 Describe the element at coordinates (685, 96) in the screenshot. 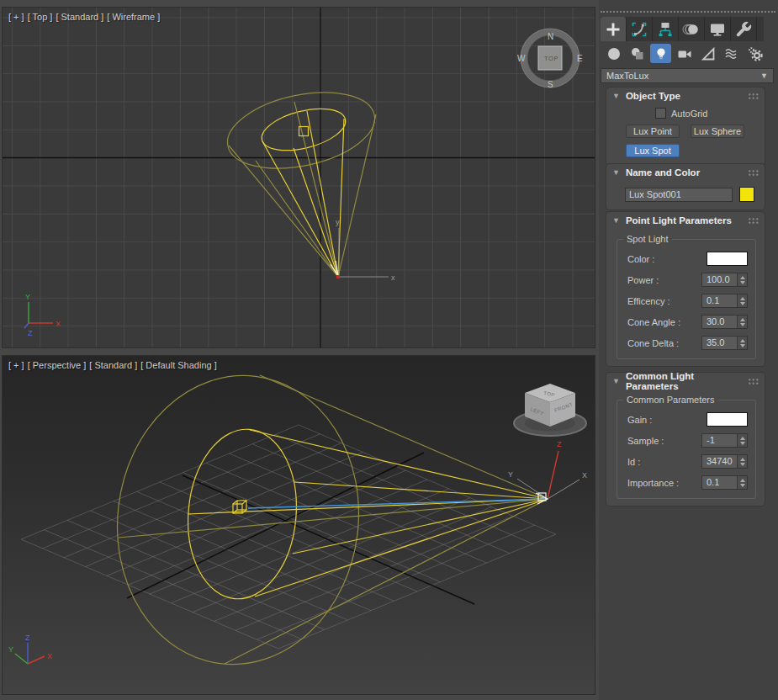

I see `rollout-header: ▼ Object Type` at that location.